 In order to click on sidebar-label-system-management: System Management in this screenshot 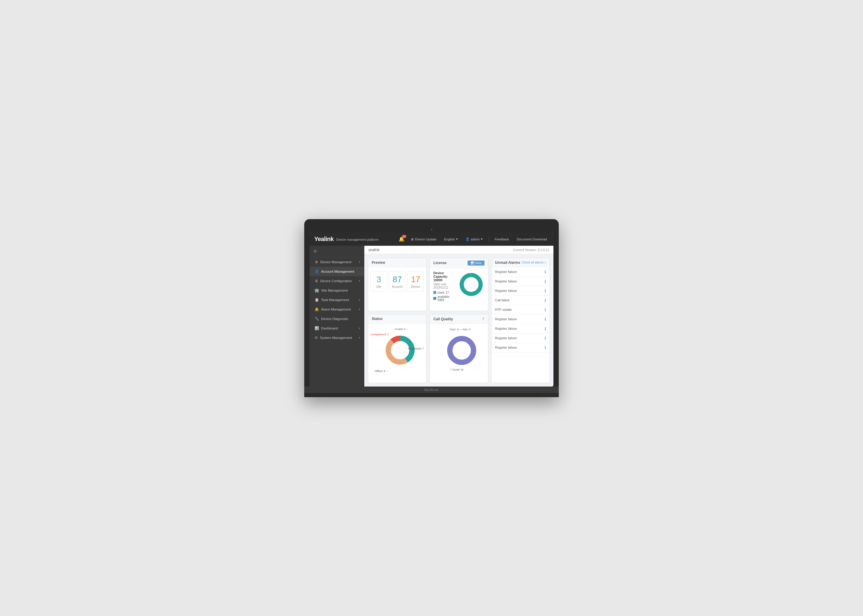, I will do `click(339, 338)`.